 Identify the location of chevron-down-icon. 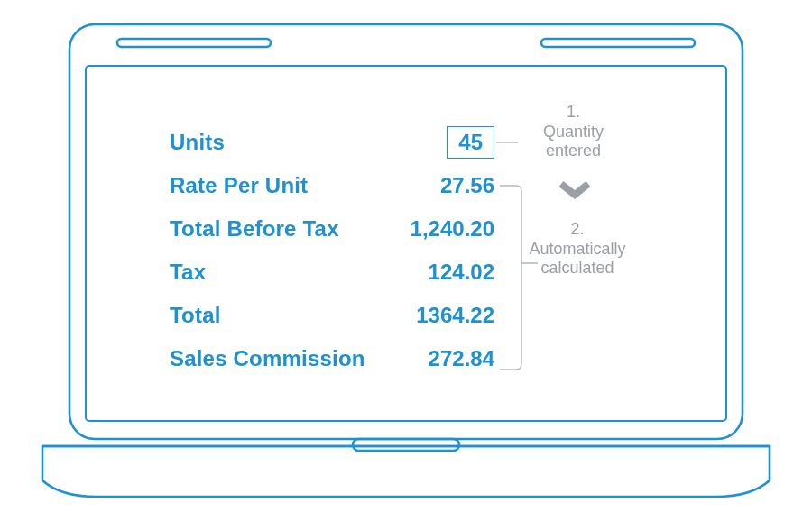
(575, 193).